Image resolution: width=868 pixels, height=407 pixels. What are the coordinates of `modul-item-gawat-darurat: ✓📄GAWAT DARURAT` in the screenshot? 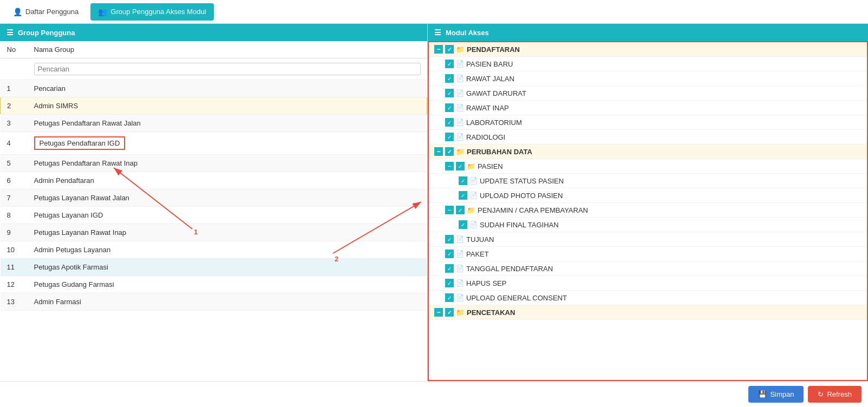 It's located at (648, 93).